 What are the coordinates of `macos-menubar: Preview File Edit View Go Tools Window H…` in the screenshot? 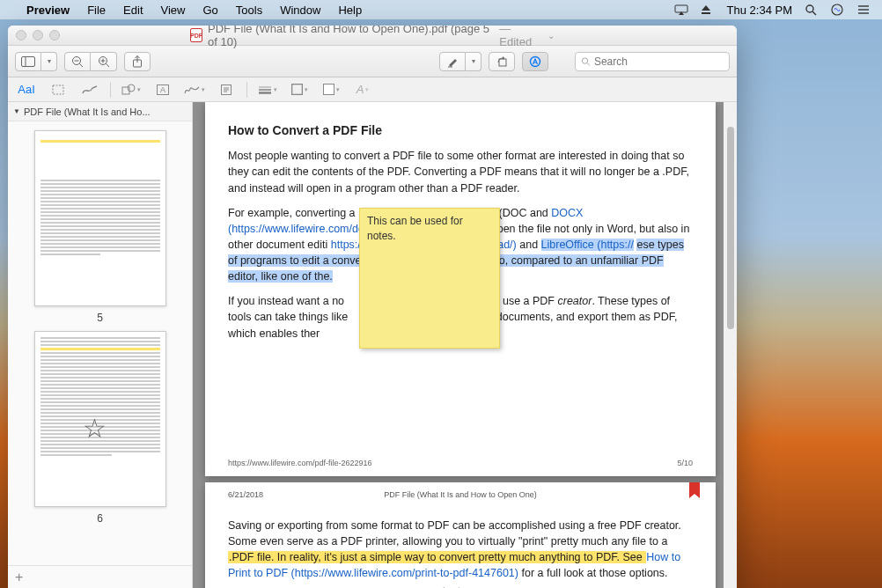 It's located at (441, 10).